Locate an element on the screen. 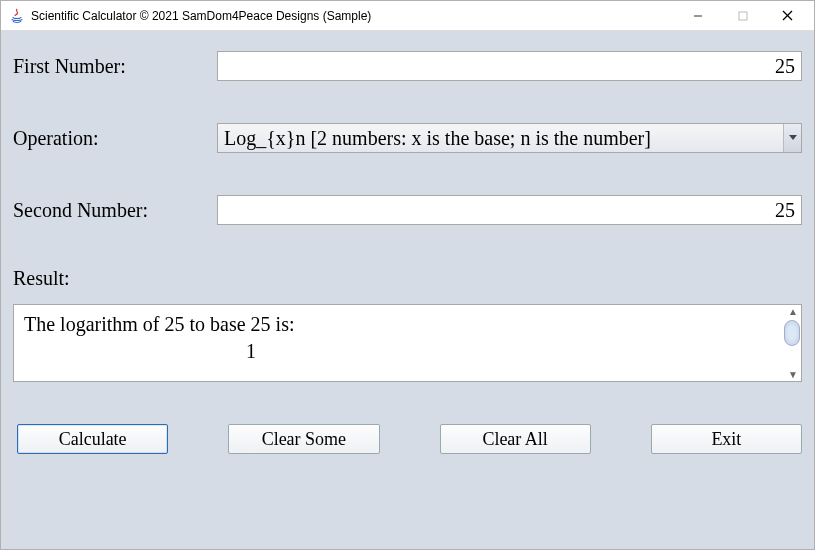 The height and width of the screenshot is (550, 815). titlebar: Scientific Calculator © 2021 SamDom4Peac… is located at coordinates (408, 16).